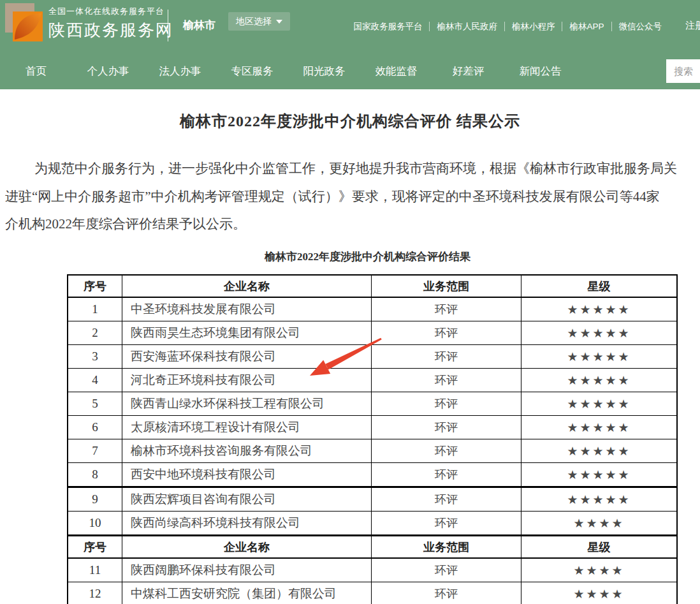 This screenshot has width=700, height=604. I want to click on site-logo-icon, so click(24, 22).